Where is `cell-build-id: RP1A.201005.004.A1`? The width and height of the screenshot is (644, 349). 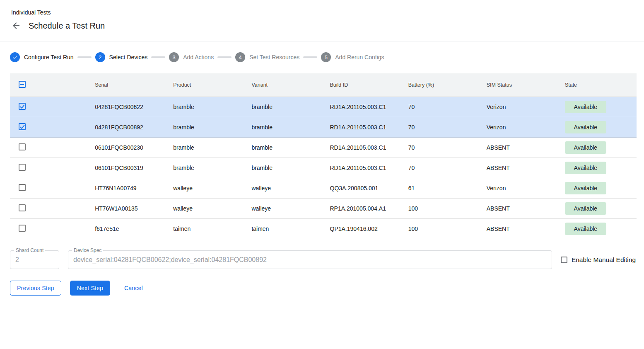 cell-build-id: RP1A.201005.004.A1 is located at coordinates (363, 208).